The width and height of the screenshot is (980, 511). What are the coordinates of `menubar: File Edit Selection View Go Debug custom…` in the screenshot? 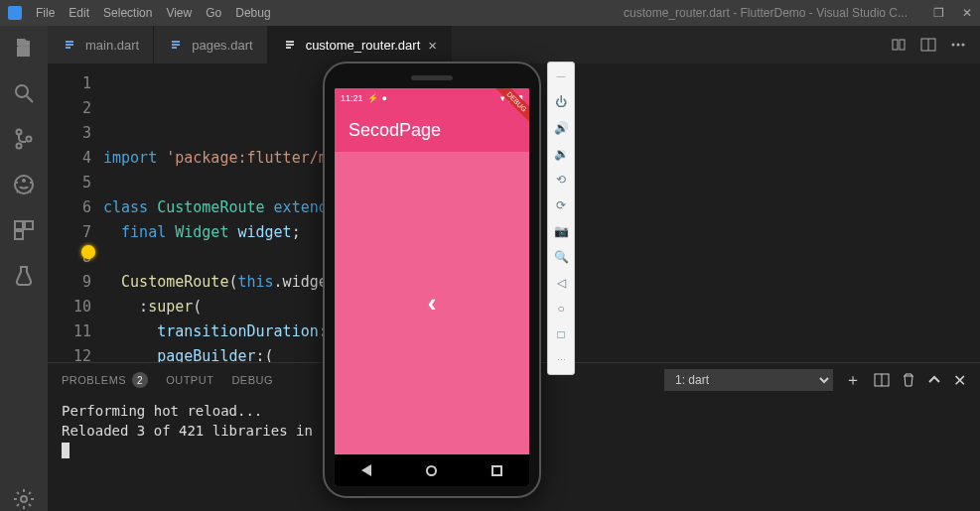 It's located at (490, 13).